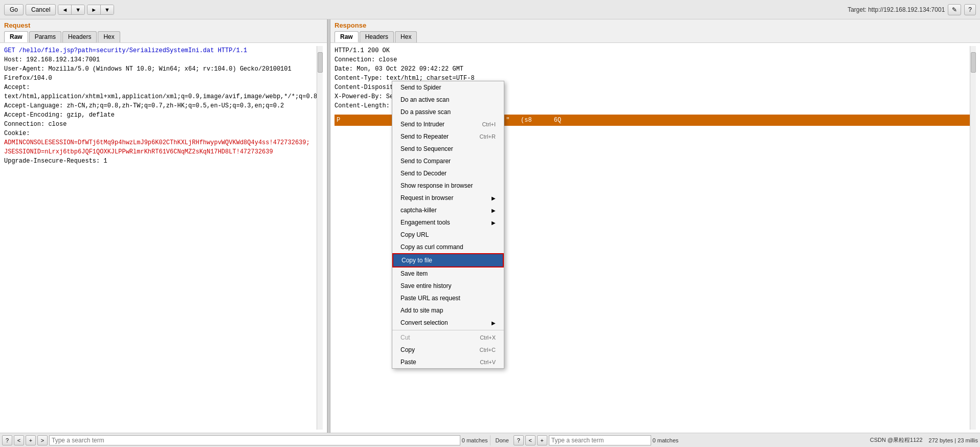  What do you see at coordinates (422, 124) in the screenshot?
I see `ctx-send-to-intruder-label: Send to Intruder` at bounding box center [422, 124].